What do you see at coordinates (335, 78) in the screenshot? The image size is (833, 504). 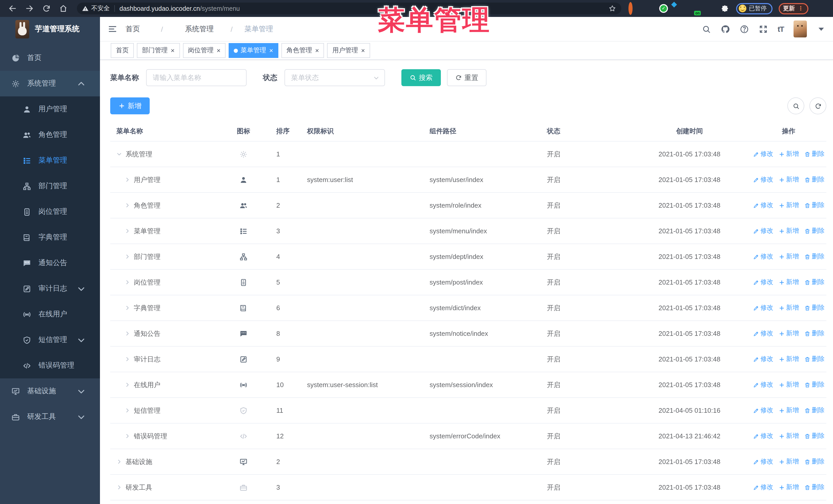 I see `status-select: 菜单状态` at bounding box center [335, 78].